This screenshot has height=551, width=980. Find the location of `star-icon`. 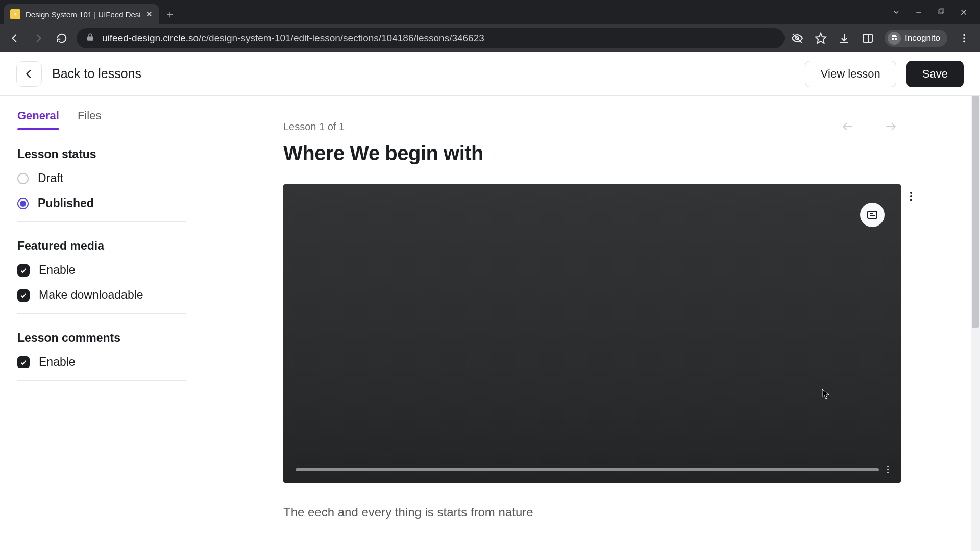

star-icon is located at coordinates (821, 38).